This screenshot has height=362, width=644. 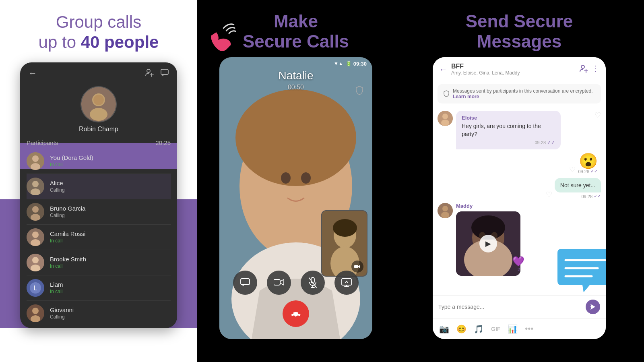 I want to click on participant-info-alice: Alice Calling, so click(x=57, y=186).